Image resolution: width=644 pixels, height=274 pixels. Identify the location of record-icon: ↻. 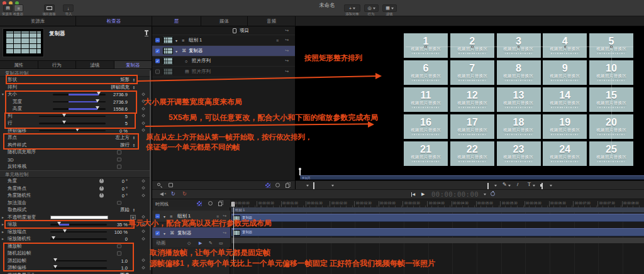
(185, 194).